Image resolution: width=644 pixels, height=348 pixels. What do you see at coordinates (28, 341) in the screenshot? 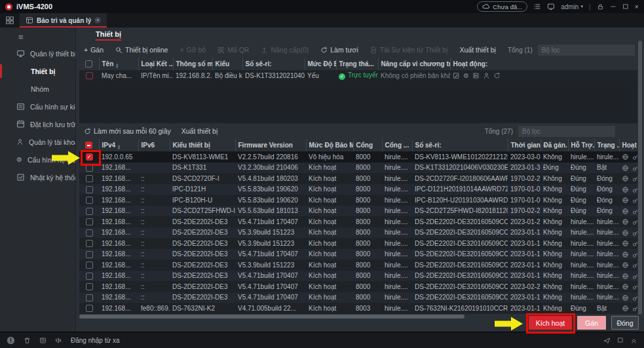
I see `trash-icon` at bounding box center [28, 341].